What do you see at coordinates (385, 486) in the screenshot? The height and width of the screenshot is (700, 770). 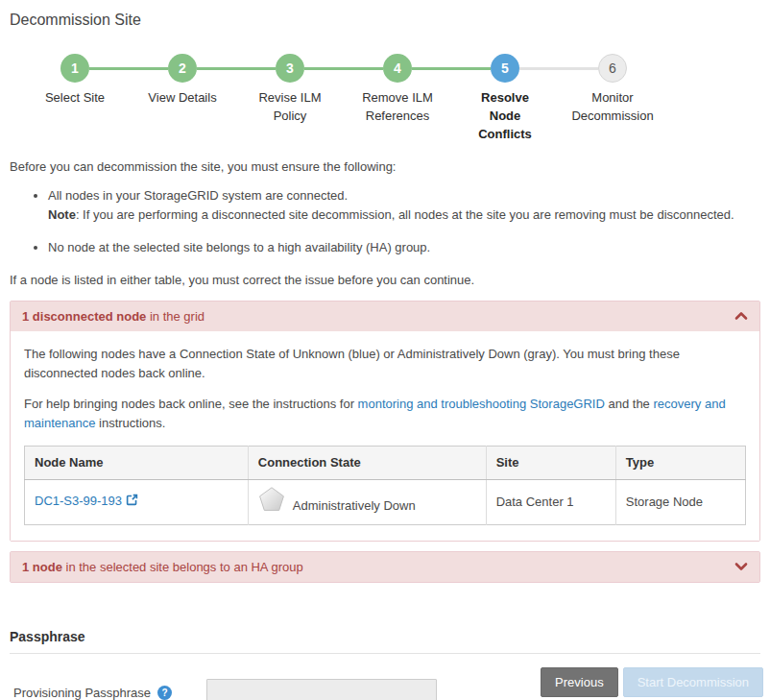 I see `disconnected-nodes-table: Node Name Connection State Site Type DC1…` at bounding box center [385, 486].